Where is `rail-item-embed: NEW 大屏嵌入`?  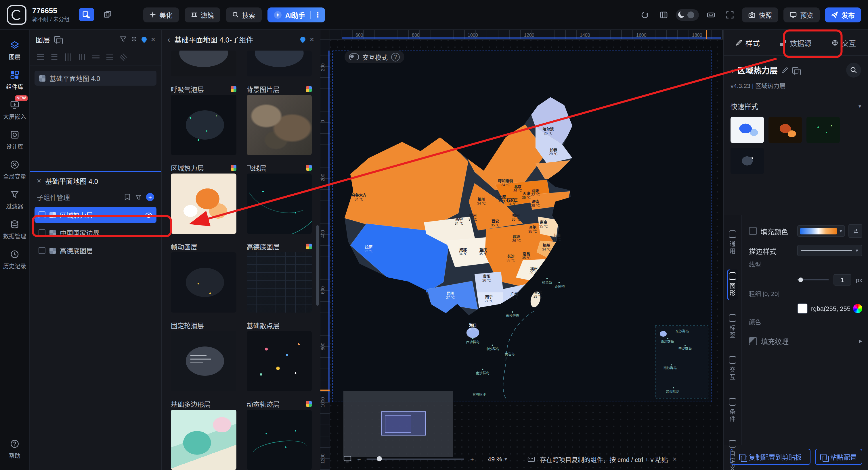
rail-item-embed: NEW 大屏嵌入 is located at coordinates (15, 110).